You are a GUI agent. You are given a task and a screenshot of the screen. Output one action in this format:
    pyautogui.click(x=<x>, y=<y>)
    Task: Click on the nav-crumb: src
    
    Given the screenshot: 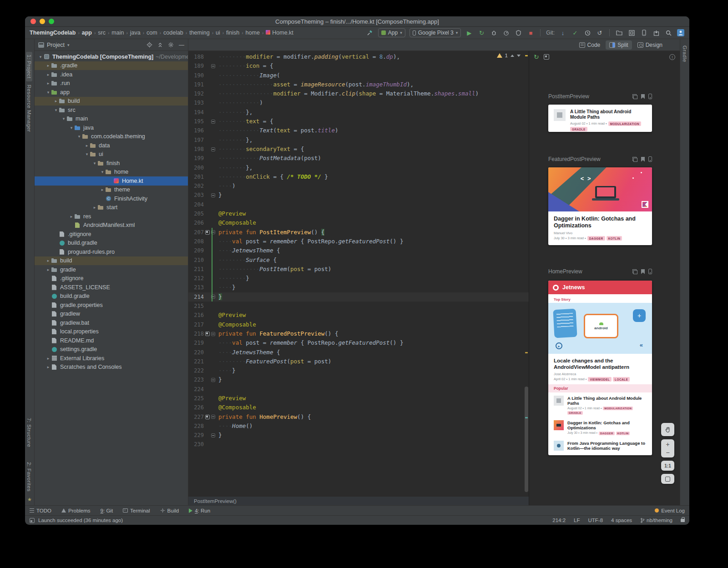 What is the action you would take?
    pyautogui.click(x=102, y=33)
    